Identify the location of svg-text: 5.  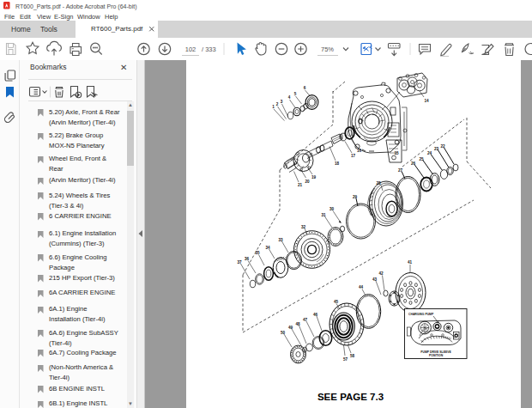
(295, 94).